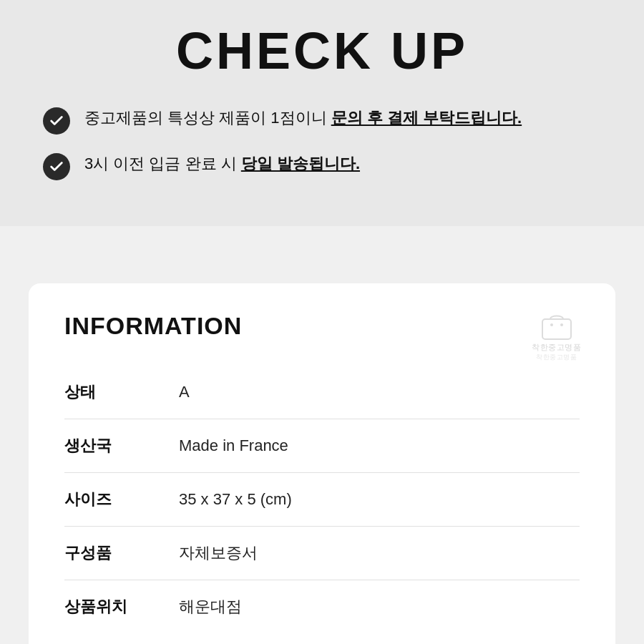 The width and height of the screenshot is (644, 644). I want to click on page-title: CHECK UP, so click(322, 51).